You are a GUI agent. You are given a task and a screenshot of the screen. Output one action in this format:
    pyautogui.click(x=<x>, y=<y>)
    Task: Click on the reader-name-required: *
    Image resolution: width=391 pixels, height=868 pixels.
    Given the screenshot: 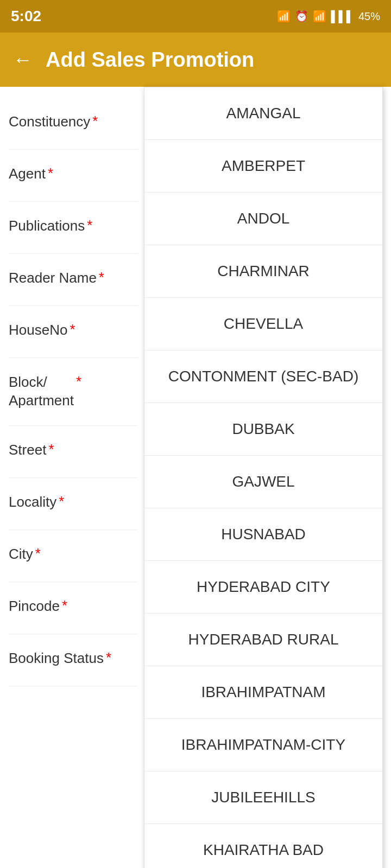 What is the action you would take?
    pyautogui.click(x=102, y=278)
    